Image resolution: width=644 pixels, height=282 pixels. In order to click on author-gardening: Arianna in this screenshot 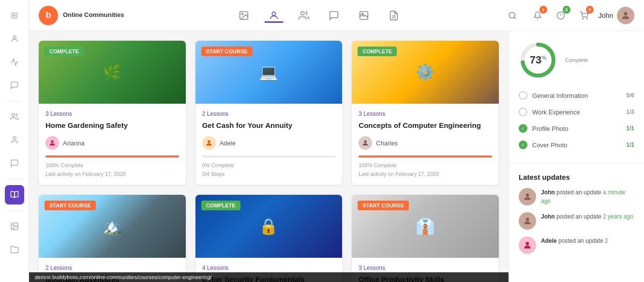, I will do `click(112, 143)`.